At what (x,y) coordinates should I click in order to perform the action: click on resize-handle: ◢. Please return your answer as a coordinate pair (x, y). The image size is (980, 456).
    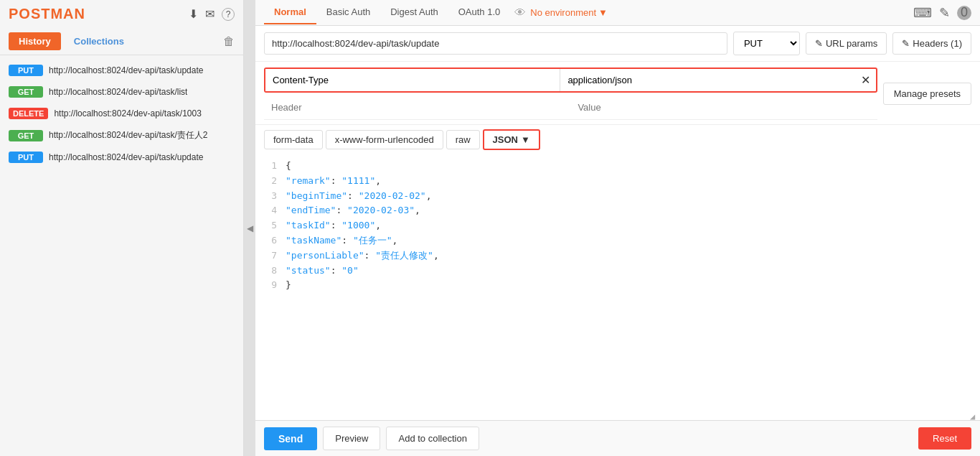
    Looking at the image, I should click on (974, 414).